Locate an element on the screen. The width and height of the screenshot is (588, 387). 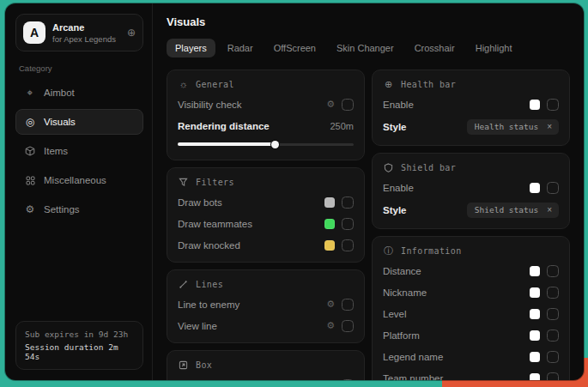
grid-icon is located at coordinates (30, 180).